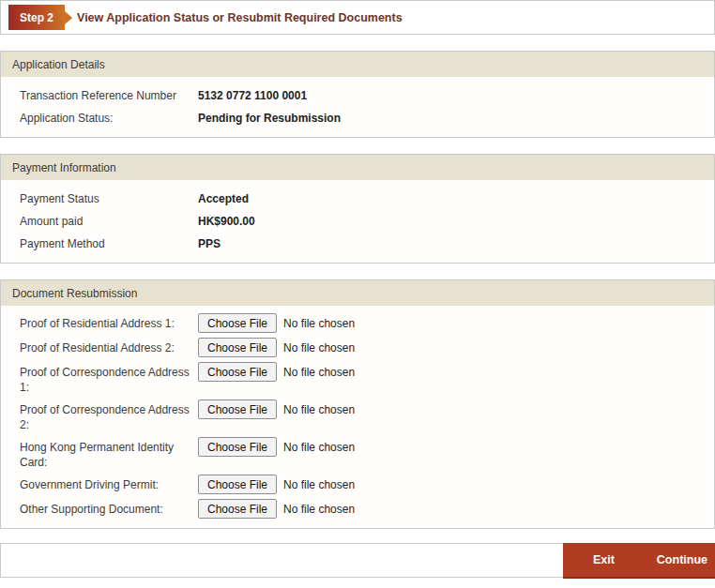 This screenshot has width=715, height=588. I want to click on payment-status-value: Accepted, so click(223, 199).